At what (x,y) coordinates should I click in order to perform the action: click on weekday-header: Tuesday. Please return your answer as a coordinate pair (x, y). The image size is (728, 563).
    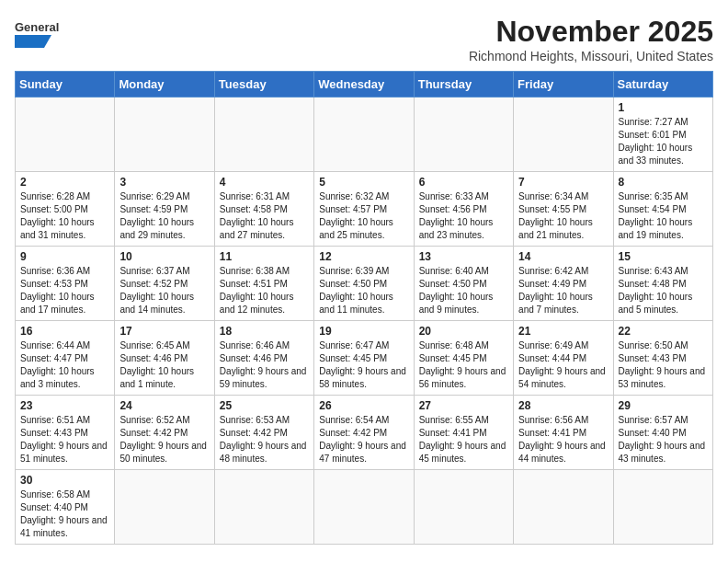
    Looking at the image, I should click on (264, 85).